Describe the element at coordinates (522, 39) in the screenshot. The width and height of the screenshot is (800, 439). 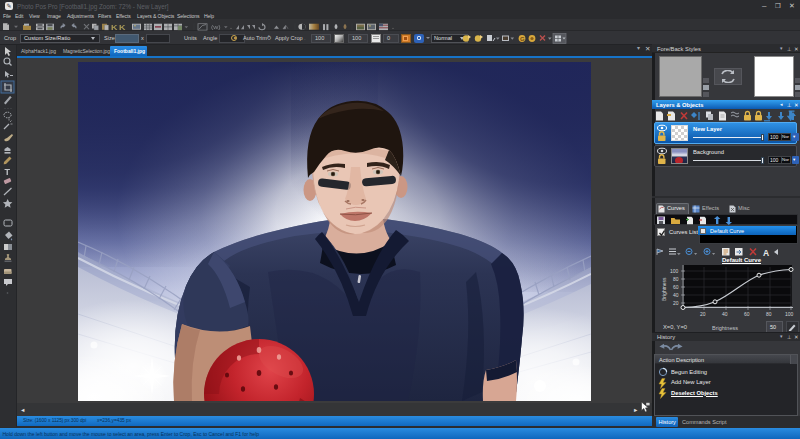
I see `svg-text: G` at that location.